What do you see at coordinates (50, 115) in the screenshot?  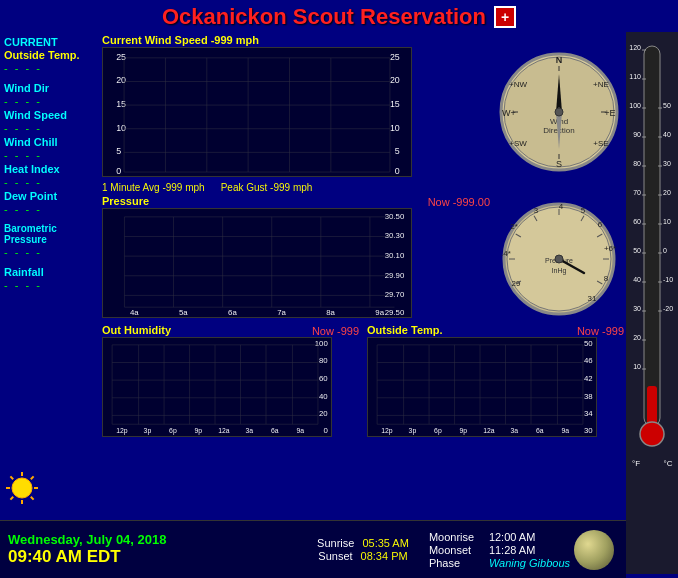 I see `wind-speed-label: Wind Speed` at bounding box center [50, 115].